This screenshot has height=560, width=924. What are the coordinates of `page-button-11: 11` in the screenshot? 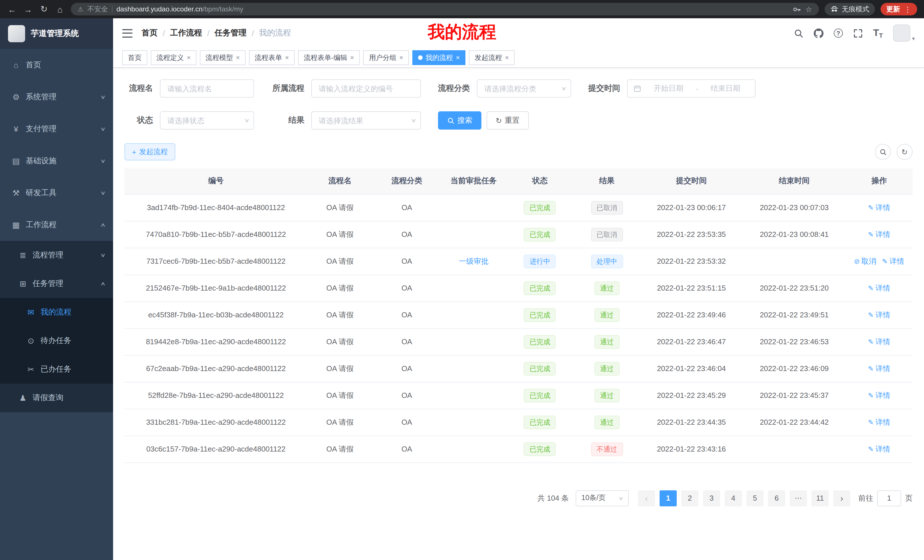 It's located at (820, 498).